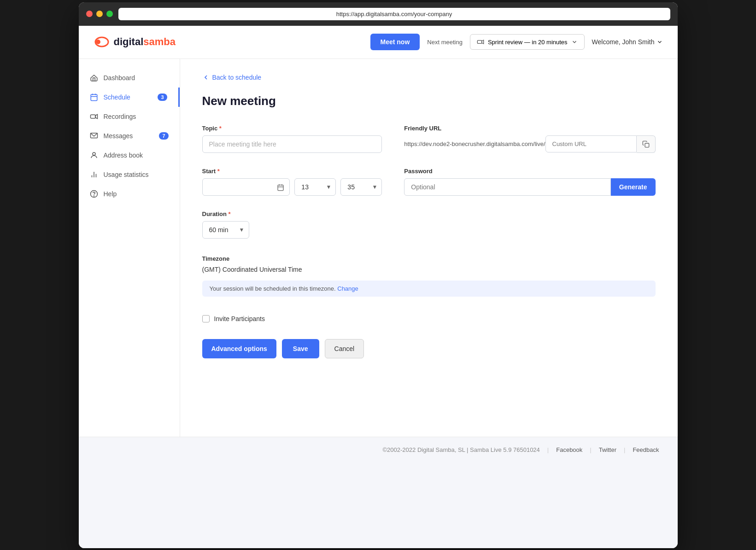 Image resolution: width=756 pixels, height=550 pixels. What do you see at coordinates (528, 42) in the screenshot?
I see `next-meeting-value: Sprint review — in 20 minutes` at bounding box center [528, 42].